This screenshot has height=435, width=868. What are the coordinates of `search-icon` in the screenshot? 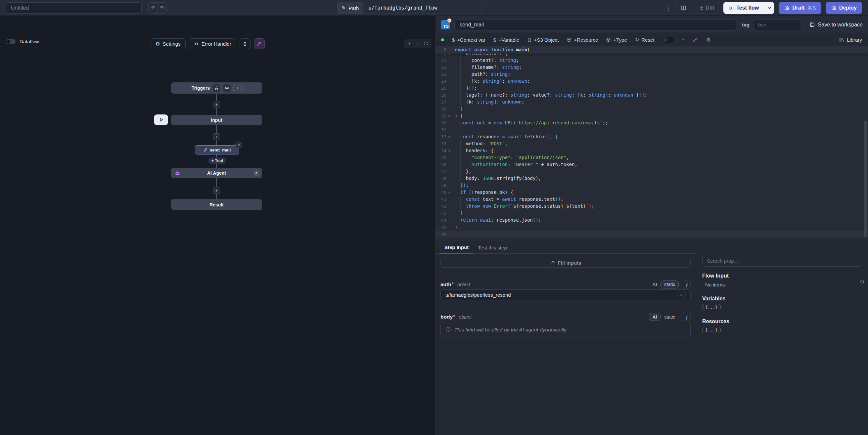 It's located at (862, 282).